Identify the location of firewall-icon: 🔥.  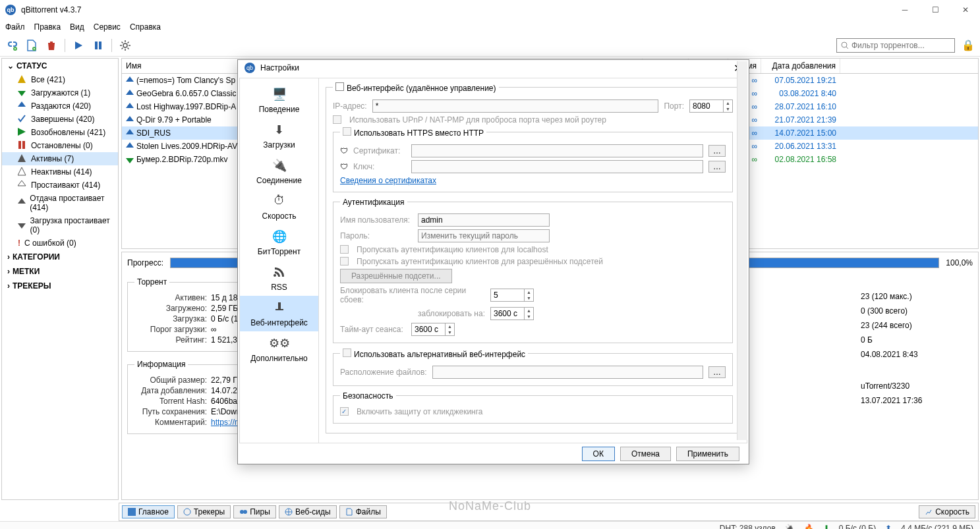
(809, 527).